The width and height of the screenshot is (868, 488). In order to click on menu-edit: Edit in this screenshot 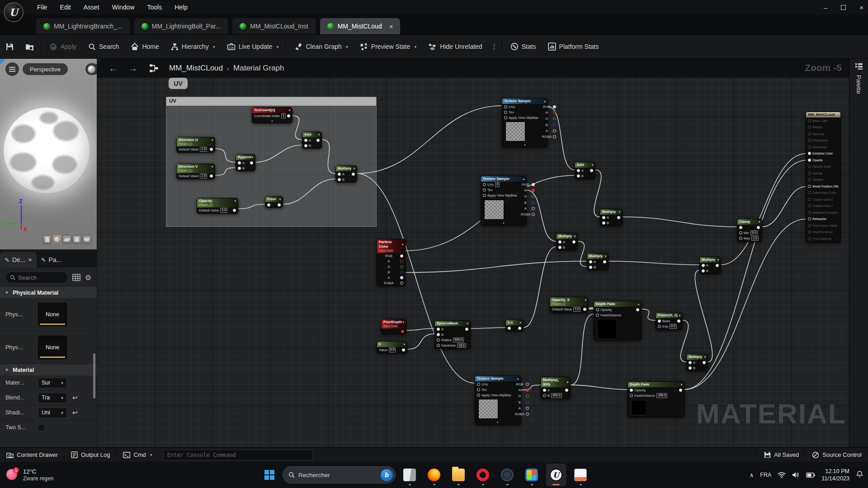, I will do `click(66, 7)`.